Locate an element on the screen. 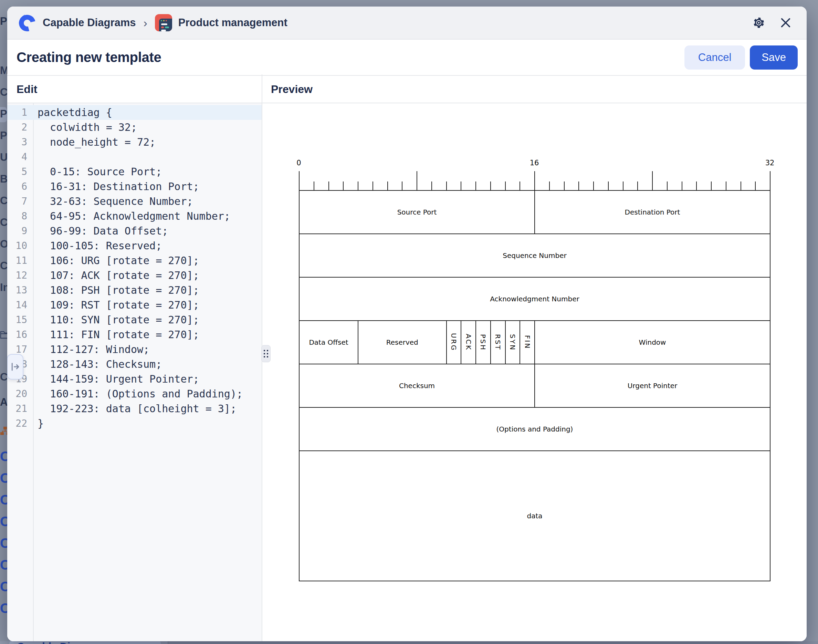 The width and height of the screenshot is (818, 644). packet-field-data: data is located at coordinates (535, 516).